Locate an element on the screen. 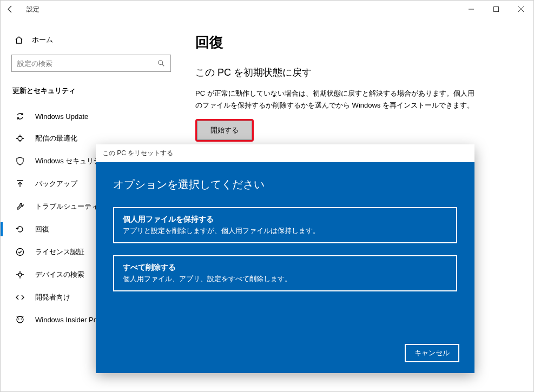 Image resolution: width=534 pixels, height=392 pixels. locate-icon is located at coordinates (20, 275).